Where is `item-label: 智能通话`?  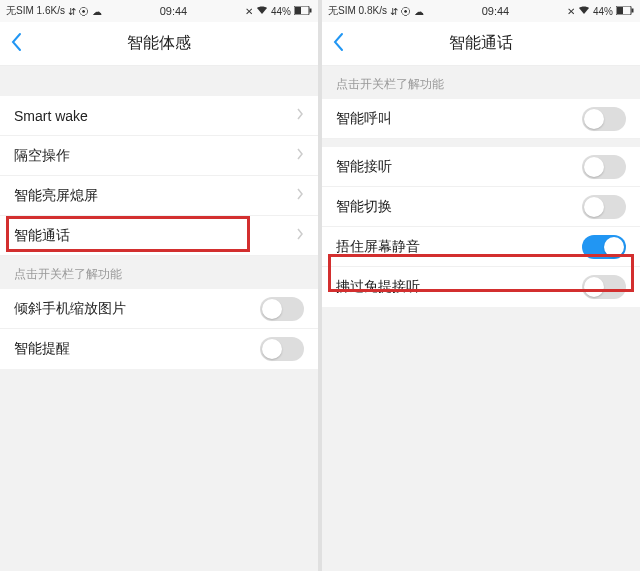 item-label: 智能通话 is located at coordinates (42, 236).